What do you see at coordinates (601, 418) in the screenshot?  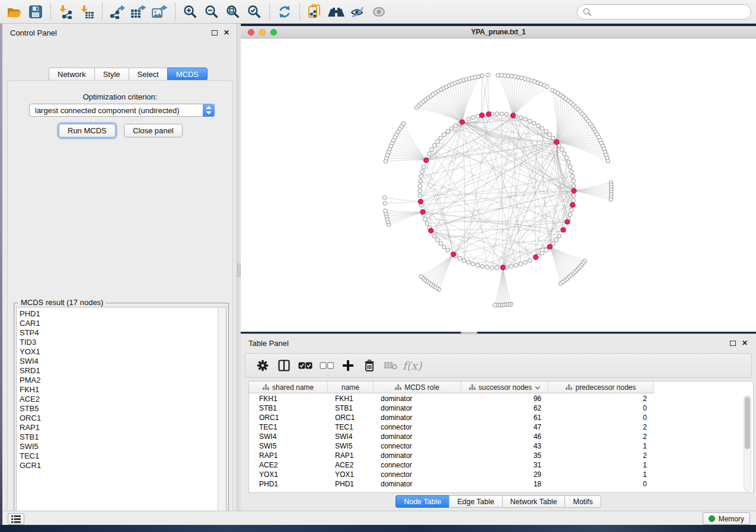 I see `cell-predecessor-nodes: 0` at bounding box center [601, 418].